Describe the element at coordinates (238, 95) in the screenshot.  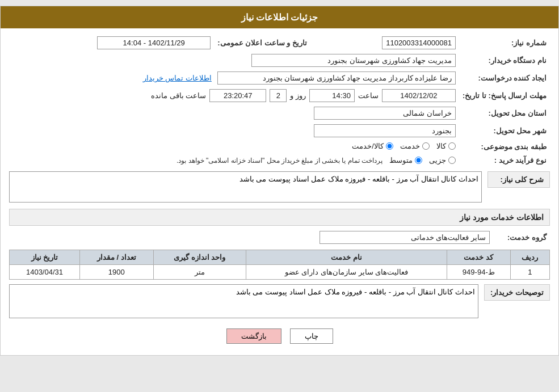
I see `deadline-remaining: 23:20:47` at that location.